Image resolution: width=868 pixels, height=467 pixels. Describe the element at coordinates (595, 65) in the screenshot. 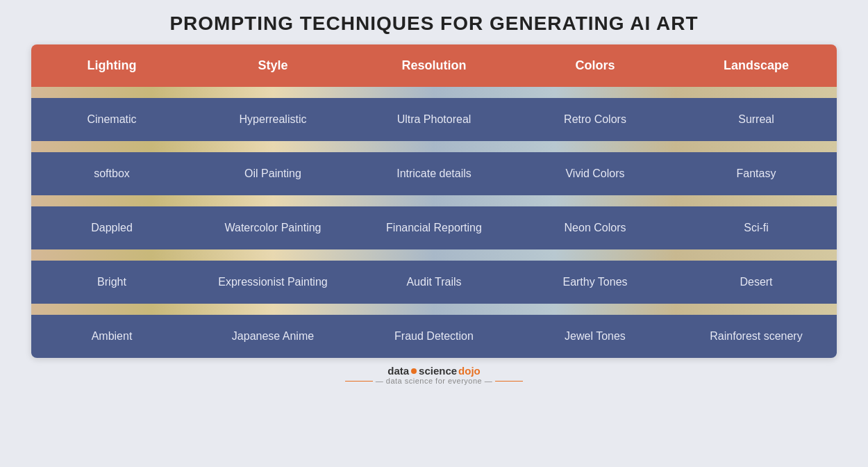

I see `header-cell-3: Colors` at that location.